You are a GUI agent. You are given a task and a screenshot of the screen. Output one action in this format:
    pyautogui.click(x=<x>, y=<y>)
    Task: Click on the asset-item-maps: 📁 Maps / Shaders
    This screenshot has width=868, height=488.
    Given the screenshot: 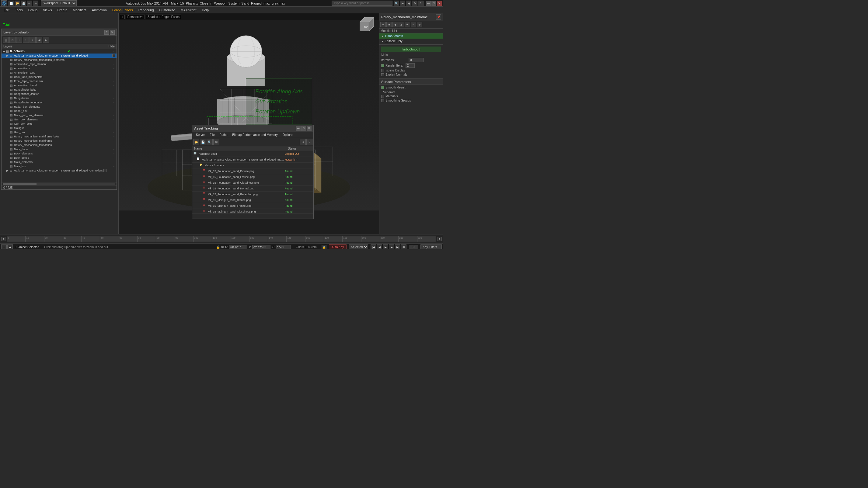 What is the action you would take?
    pyautogui.click(x=253, y=166)
    